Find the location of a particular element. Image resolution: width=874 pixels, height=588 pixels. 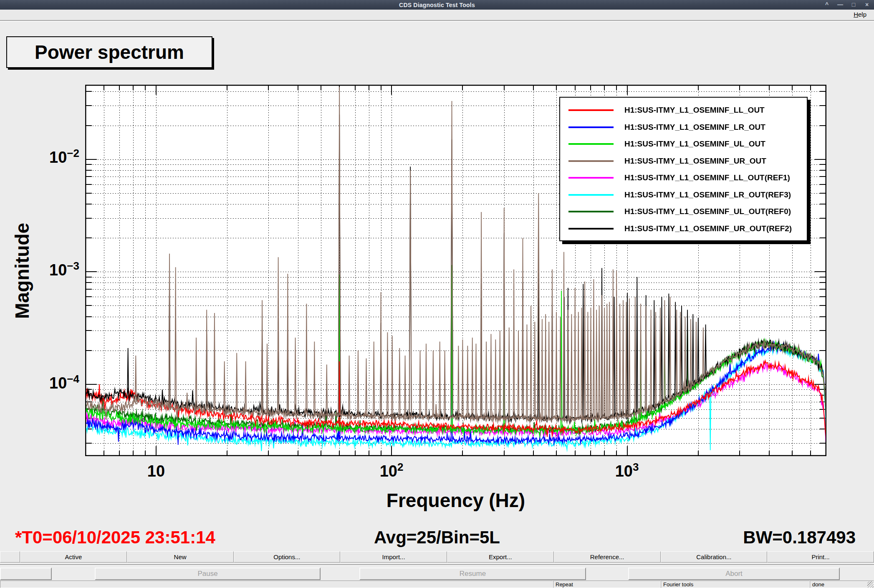

legend-label: H1:SUS-ITMY_L1_OSEMINF_UL_OUT is located at coordinates (695, 144).